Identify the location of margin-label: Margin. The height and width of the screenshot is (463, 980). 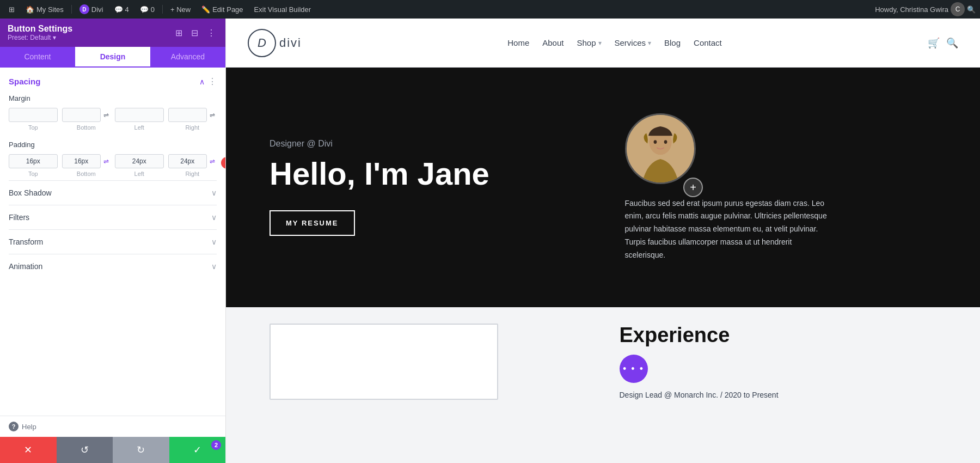
(113, 98).